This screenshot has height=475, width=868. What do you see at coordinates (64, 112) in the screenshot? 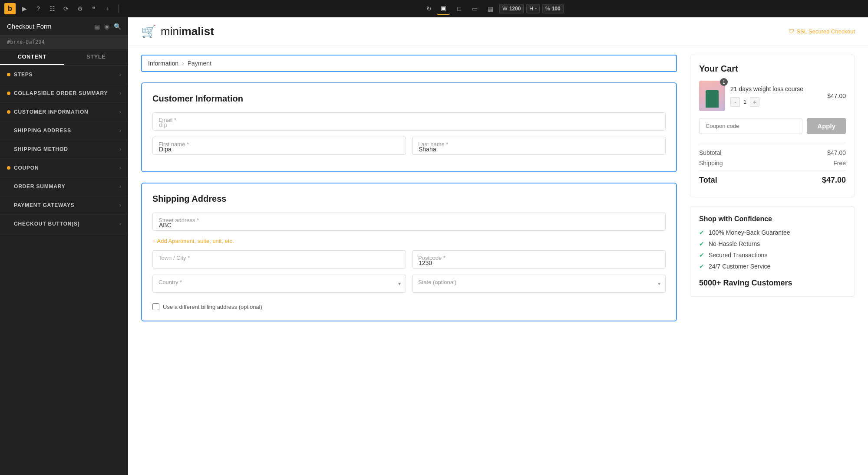
I see `sidebar-item-customer-information: CUSTOMER INFORMATION ›` at bounding box center [64, 112].